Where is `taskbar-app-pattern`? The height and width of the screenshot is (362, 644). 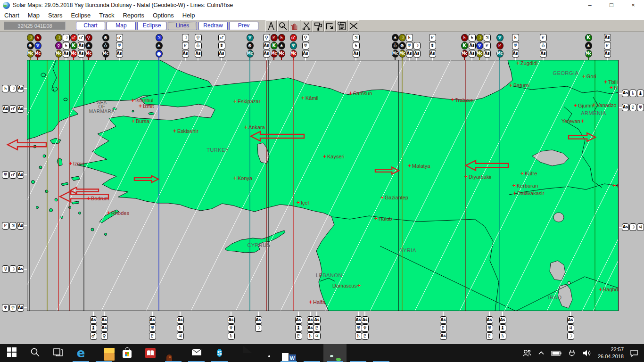
taskbar-app-pattern is located at coordinates (358, 353).